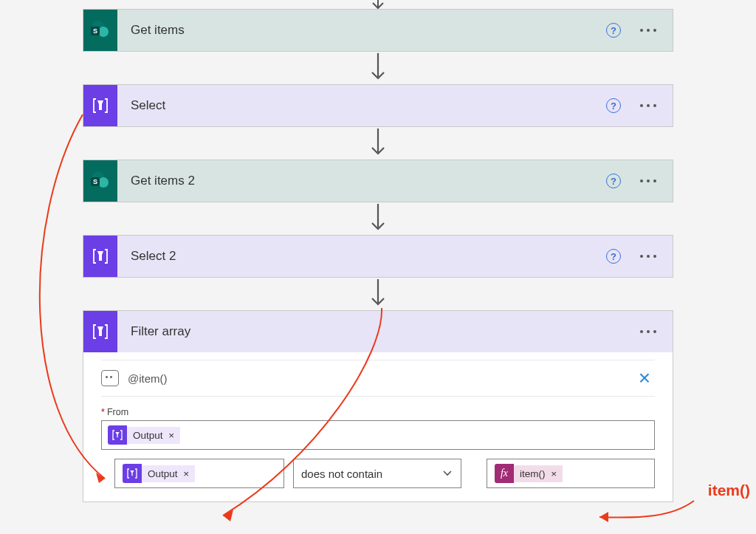 The height and width of the screenshot is (534, 756). What do you see at coordinates (529, 473) in the screenshot?
I see `token-expression-item: fx item() ×` at bounding box center [529, 473].